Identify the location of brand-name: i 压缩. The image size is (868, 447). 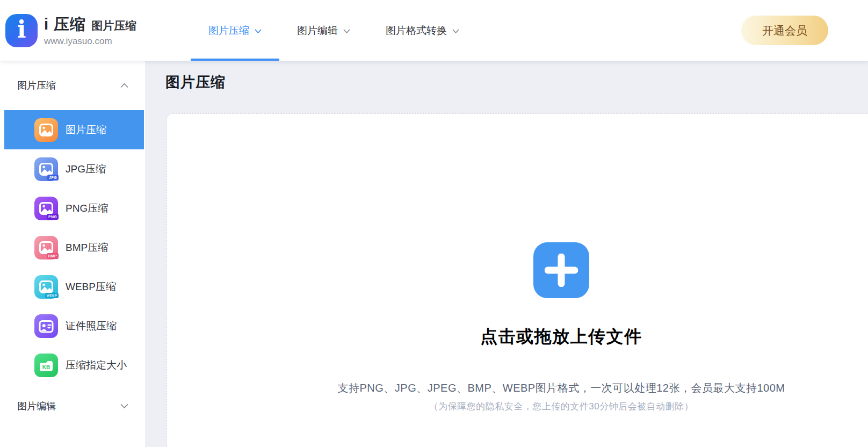
(65, 25).